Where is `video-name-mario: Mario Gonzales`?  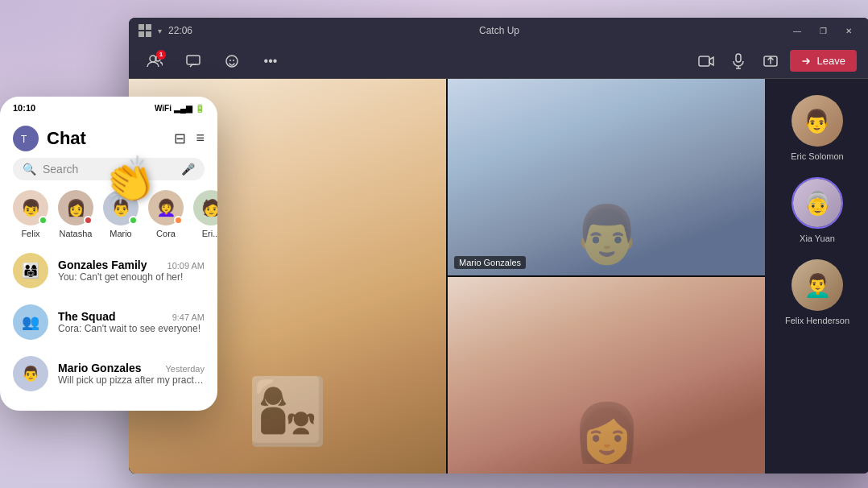
video-name-mario: Mario Gonzales is located at coordinates (490, 263).